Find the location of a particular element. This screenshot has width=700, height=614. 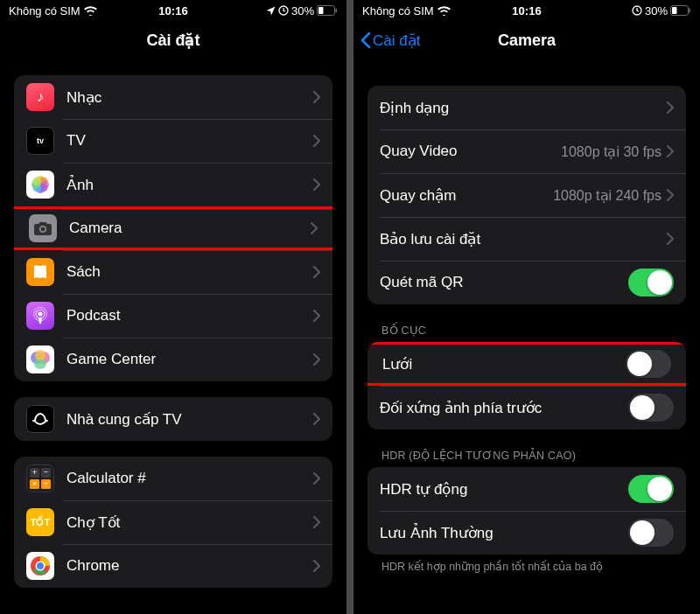

row-photos: Ảnh is located at coordinates (173, 185).